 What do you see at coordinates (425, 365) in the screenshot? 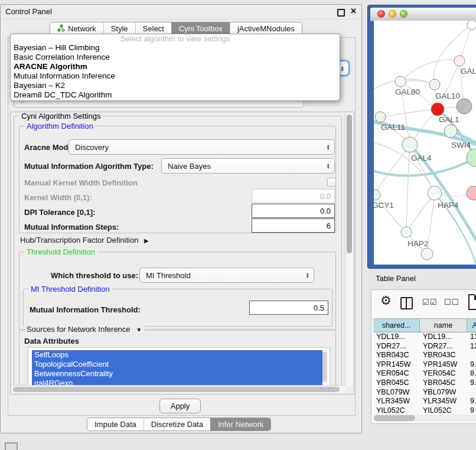
I see `table-row: YPR145WYPR145W9.` at bounding box center [425, 365].